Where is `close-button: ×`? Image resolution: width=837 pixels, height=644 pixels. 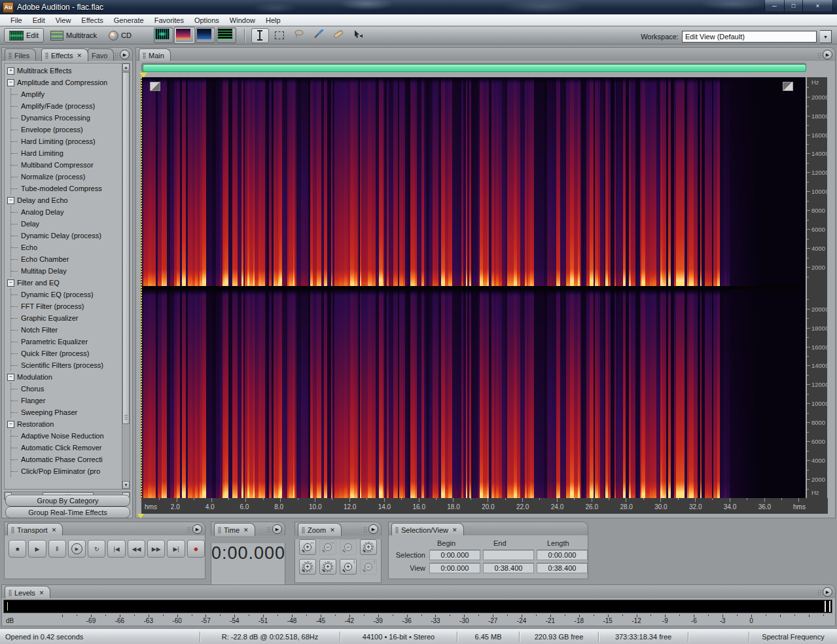
close-button: × is located at coordinates (818, 6).